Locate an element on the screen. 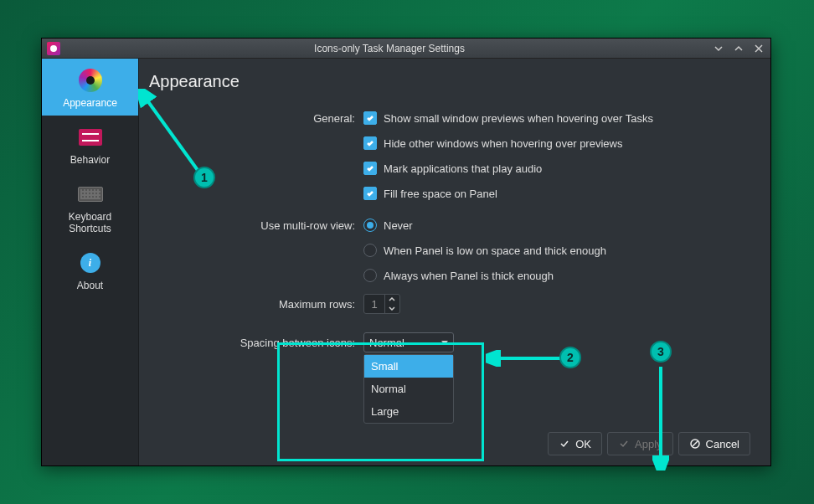 This screenshot has height=504, width=814. radio-never is located at coordinates (370, 225).